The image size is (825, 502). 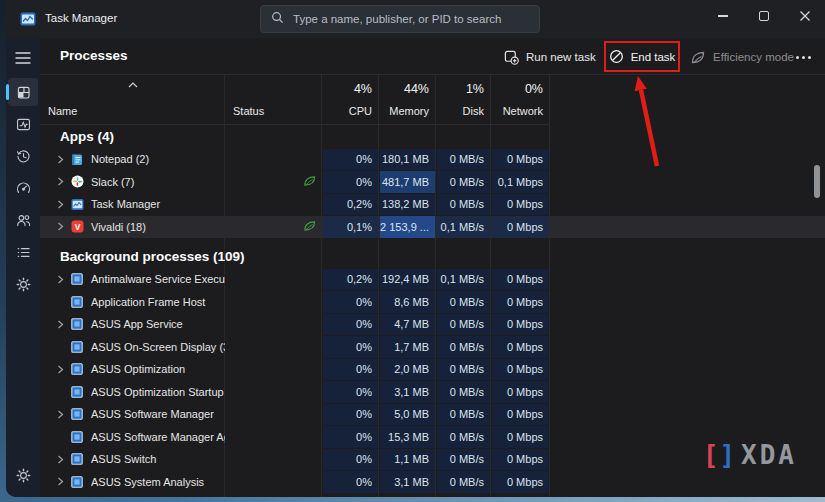 I want to click on group-header: Apps (4), so click(x=432, y=136).